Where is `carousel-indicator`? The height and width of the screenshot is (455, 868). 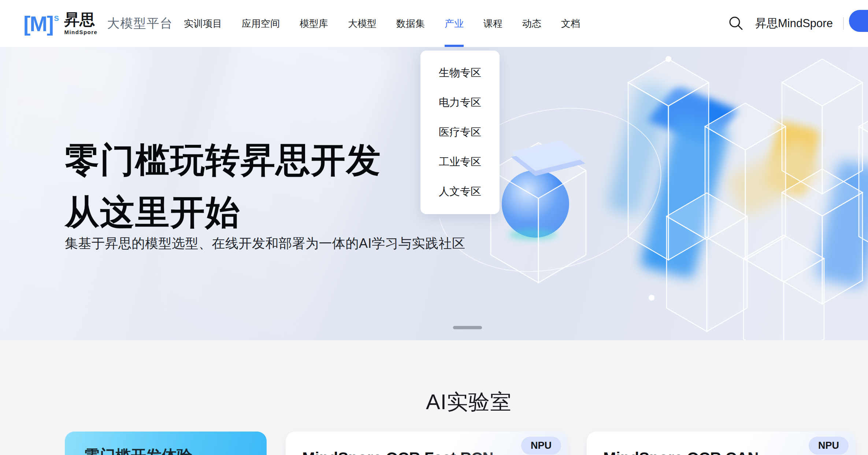
carousel-indicator is located at coordinates (467, 328).